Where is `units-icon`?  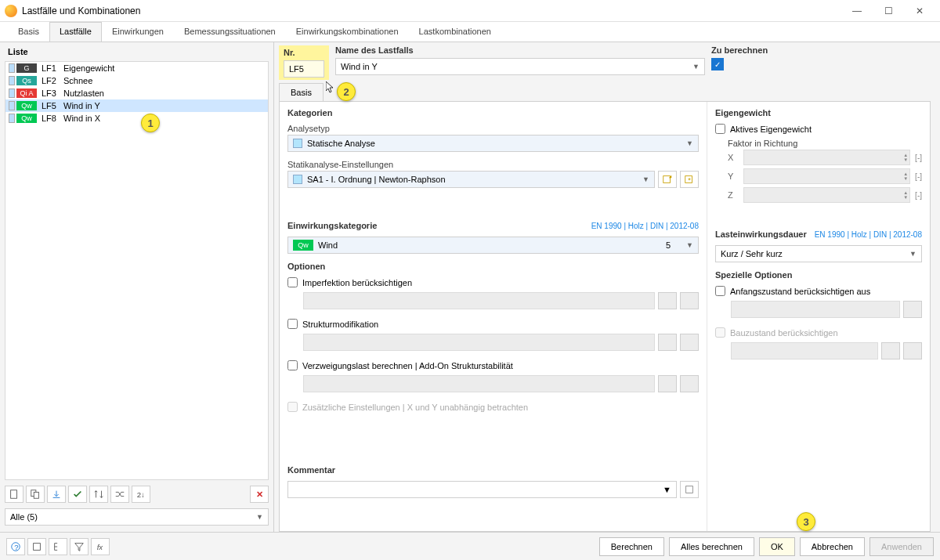
units-icon is located at coordinates (37, 547).